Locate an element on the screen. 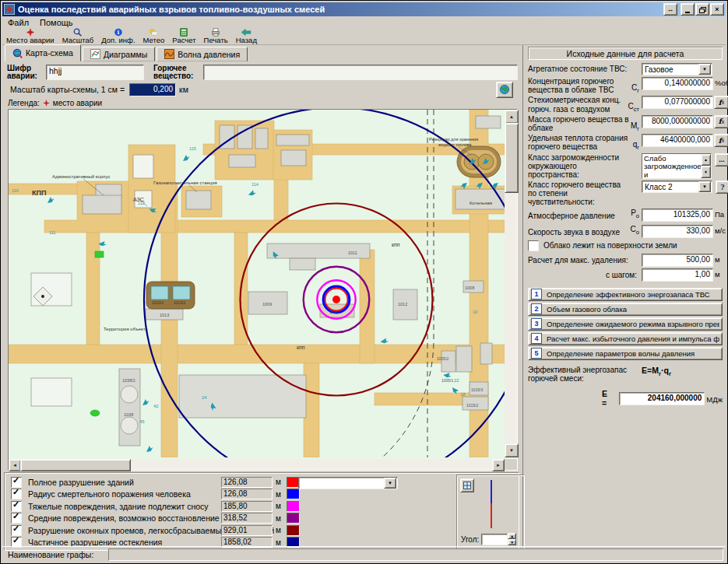  ground-cloud-checkbox: ✓ is located at coordinates (533, 246).